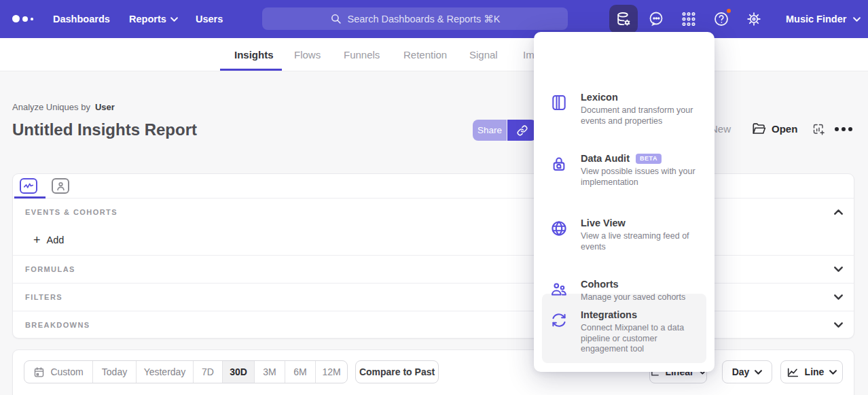 The width and height of the screenshot is (868, 395). What do you see at coordinates (49, 240) in the screenshot?
I see `add-event-button: + Add` at bounding box center [49, 240].